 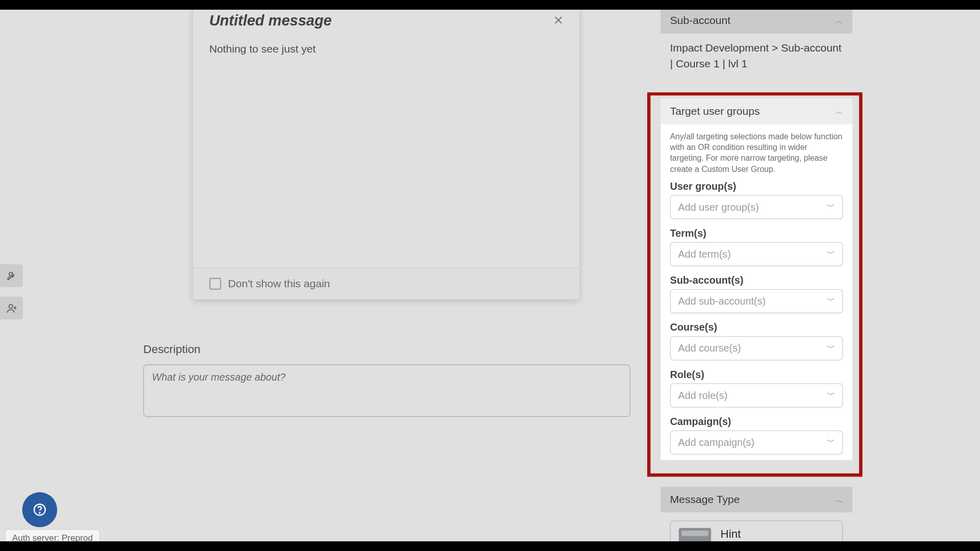 What do you see at coordinates (705, 499) in the screenshot?
I see `message-type-title: Message Type` at bounding box center [705, 499].